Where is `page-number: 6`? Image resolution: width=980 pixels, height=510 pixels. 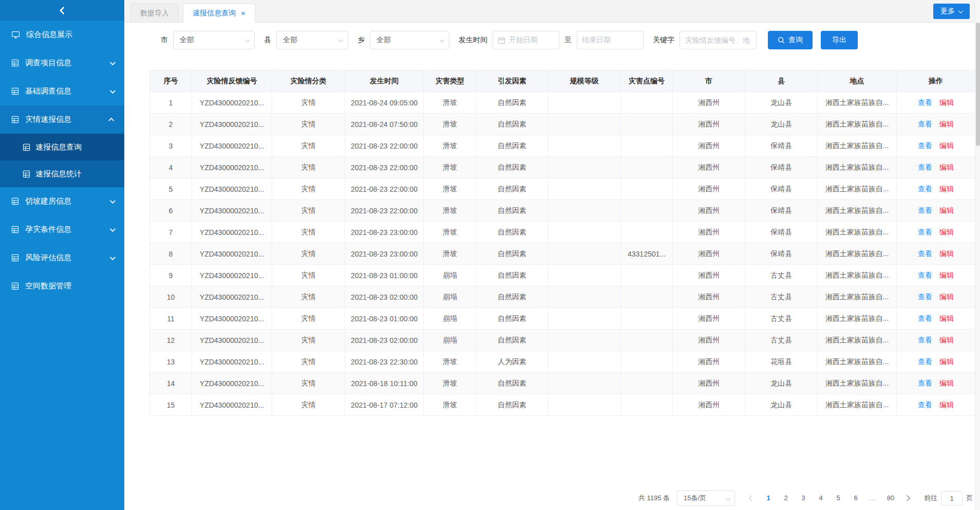 page-number: 6 is located at coordinates (856, 498).